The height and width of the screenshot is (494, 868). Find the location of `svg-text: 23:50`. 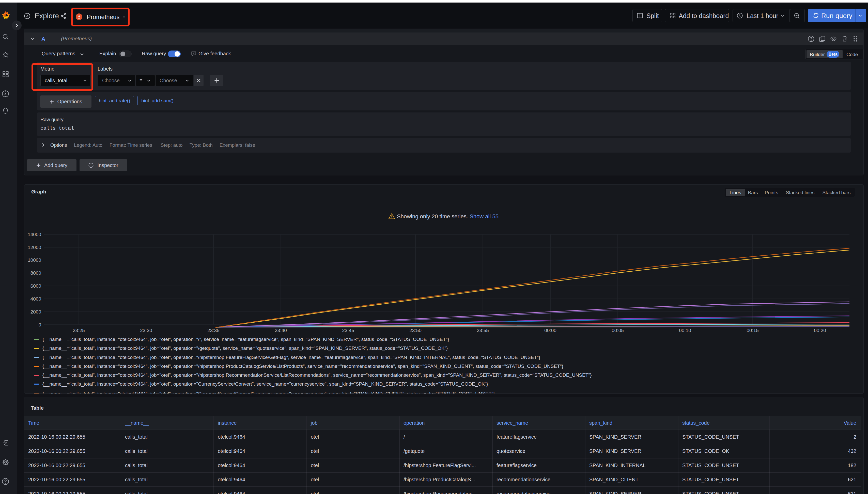

svg-text: 23:50 is located at coordinates (415, 330).